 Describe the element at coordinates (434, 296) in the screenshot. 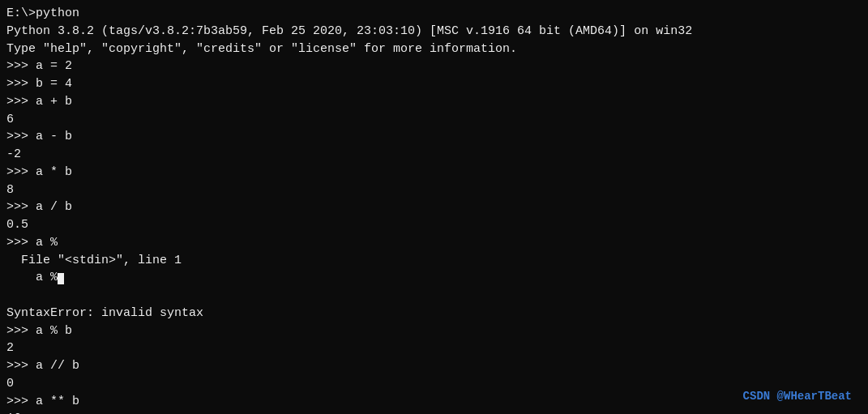

I see `line-blank` at that location.